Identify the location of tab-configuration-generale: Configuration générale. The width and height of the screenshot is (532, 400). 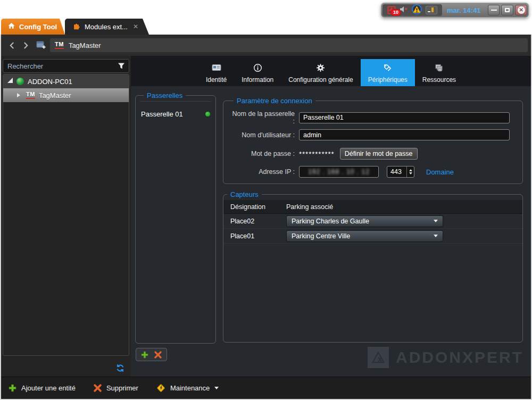
(320, 72).